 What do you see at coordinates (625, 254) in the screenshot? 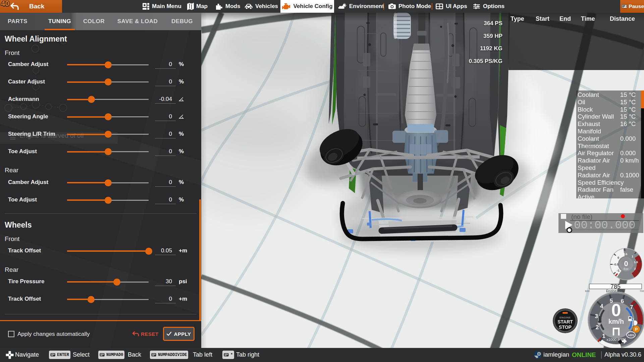
I see `svg-text: 0.5` at bounding box center [625, 254].